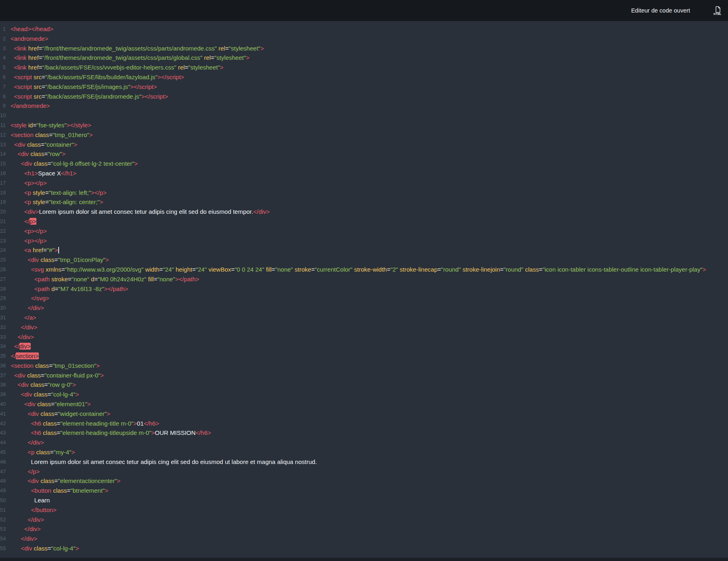  What do you see at coordinates (364, 116) in the screenshot?
I see `code-line: 10` at bounding box center [364, 116].